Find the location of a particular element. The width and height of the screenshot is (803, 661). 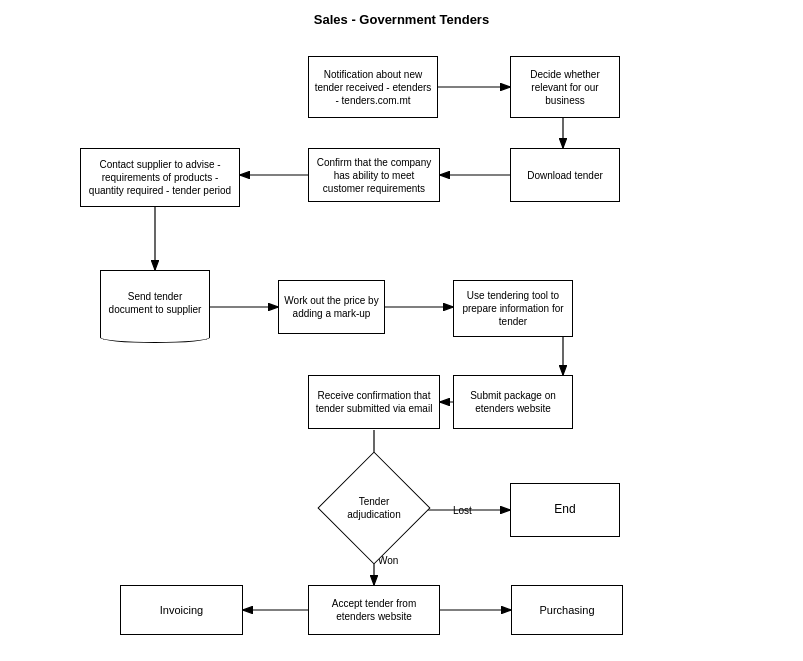

end-box: End is located at coordinates (565, 510).